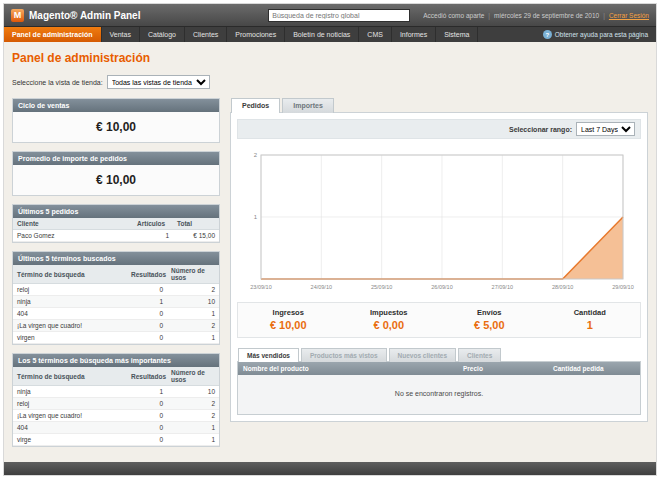  I want to click on nav-item-cms: CMS, so click(376, 34).